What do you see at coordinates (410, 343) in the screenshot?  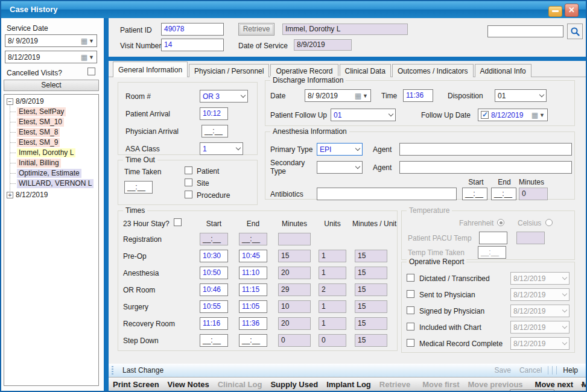 I see `record-complete-checkbox` at bounding box center [410, 343].